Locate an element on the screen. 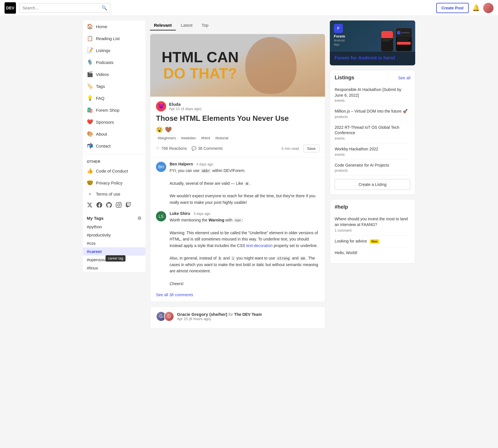 Image resolution: width=498 pixels, height=448 pixels. search-input is located at coordinates (61, 8).